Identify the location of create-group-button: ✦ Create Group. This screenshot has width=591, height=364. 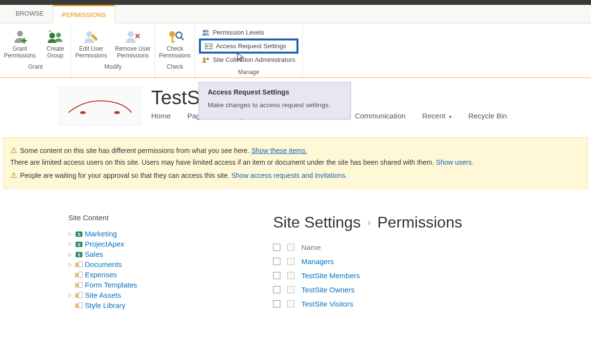
(55, 43).